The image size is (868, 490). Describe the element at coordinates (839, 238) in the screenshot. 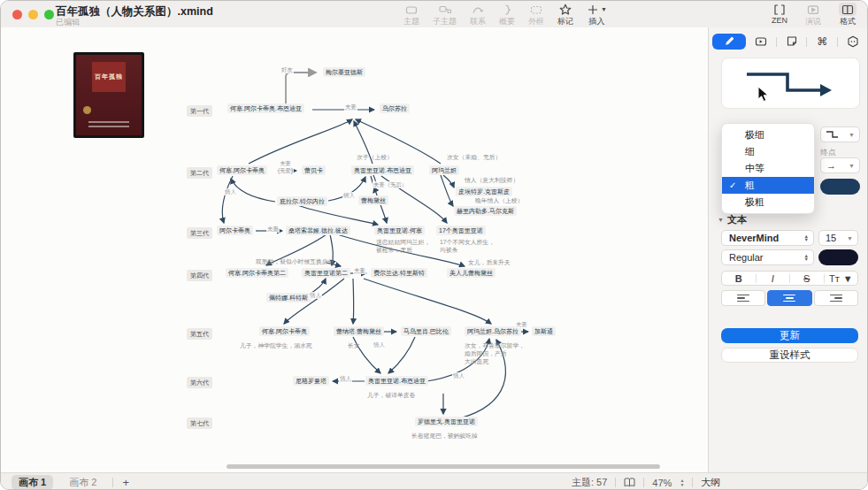

I see `font-size-select: 15 ▼` at that location.